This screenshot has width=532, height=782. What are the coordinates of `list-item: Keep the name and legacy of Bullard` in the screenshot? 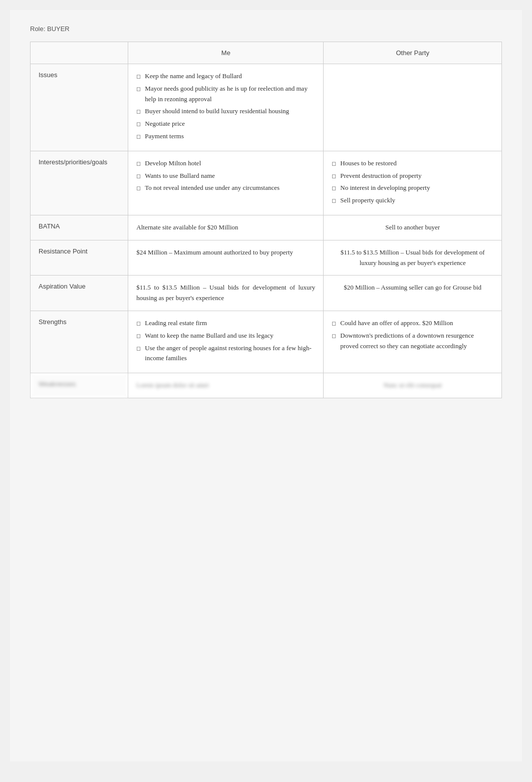 It's located at (225, 76).